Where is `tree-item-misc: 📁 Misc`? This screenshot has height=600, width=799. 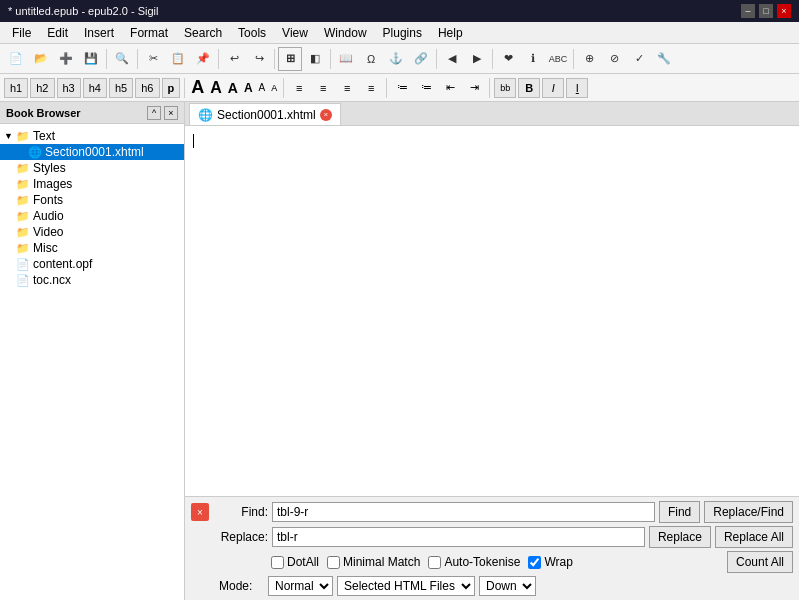
tree-item-misc: 📁 Misc is located at coordinates (92, 248).